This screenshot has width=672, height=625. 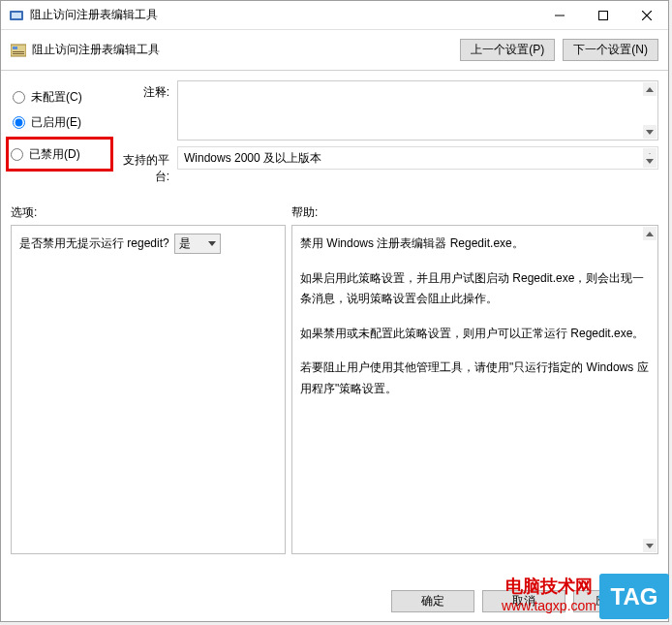 I want to click on chevron-down-icon, so click(x=212, y=244).